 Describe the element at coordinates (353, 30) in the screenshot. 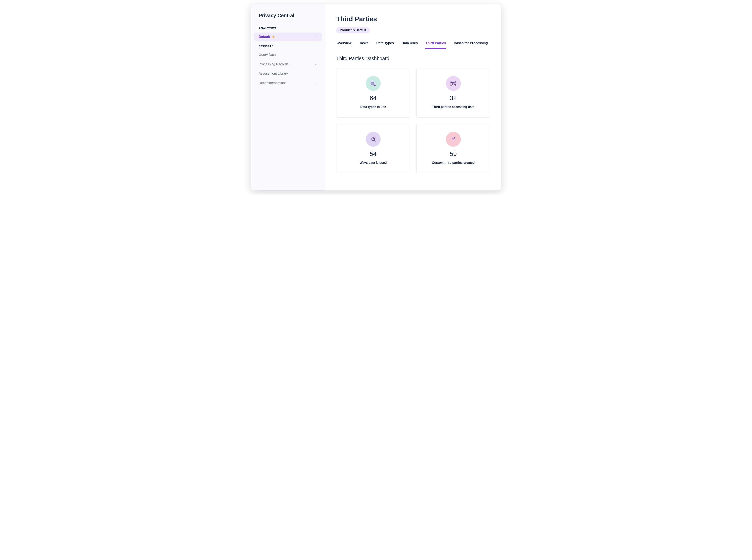

I see `filter-chip-product: Product is Default` at that location.